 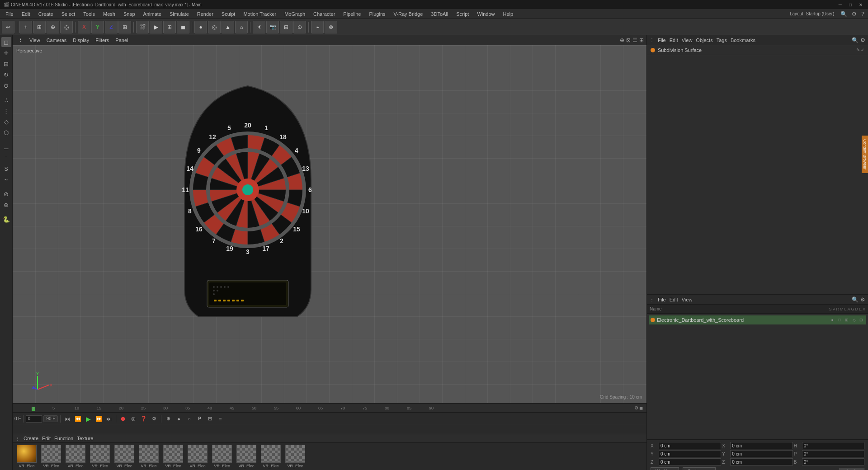 What do you see at coordinates (833, 454) in the screenshot?
I see `coord-p-input` at bounding box center [833, 454].